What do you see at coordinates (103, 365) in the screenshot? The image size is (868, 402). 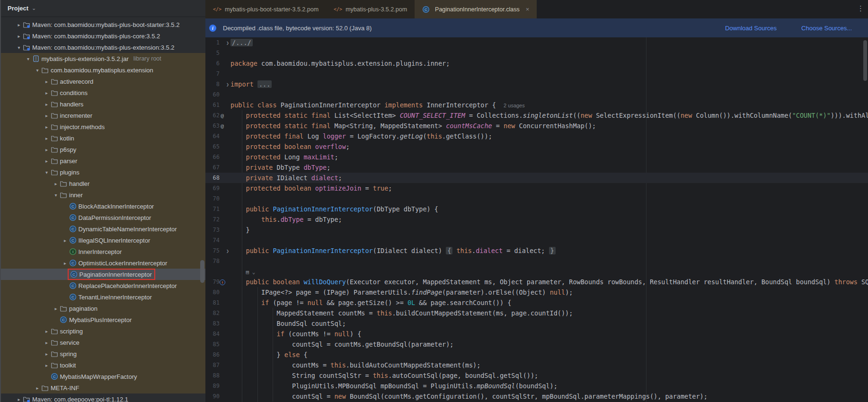 I see `tree-item-toolkit: ▸toolkit` at bounding box center [103, 365].